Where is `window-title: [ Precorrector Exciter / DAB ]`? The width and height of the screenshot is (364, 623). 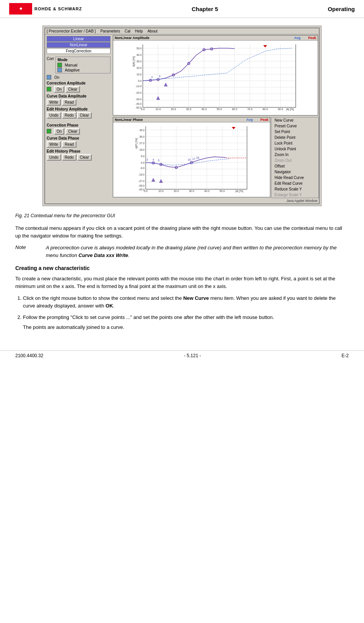
window-title: [ Precorrector Exciter / DAB ] is located at coordinates (71, 31).